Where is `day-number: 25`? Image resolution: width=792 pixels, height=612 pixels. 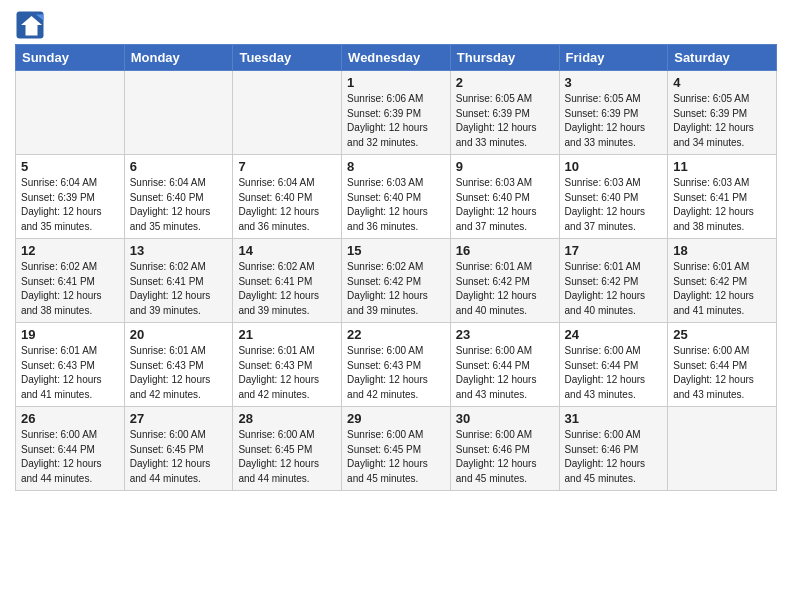 day-number: 25 is located at coordinates (722, 334).